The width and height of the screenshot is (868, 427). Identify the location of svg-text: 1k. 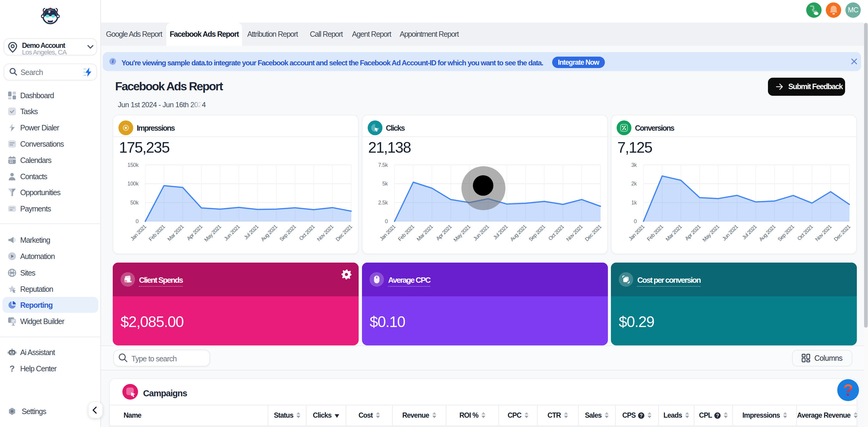
(634, 203).